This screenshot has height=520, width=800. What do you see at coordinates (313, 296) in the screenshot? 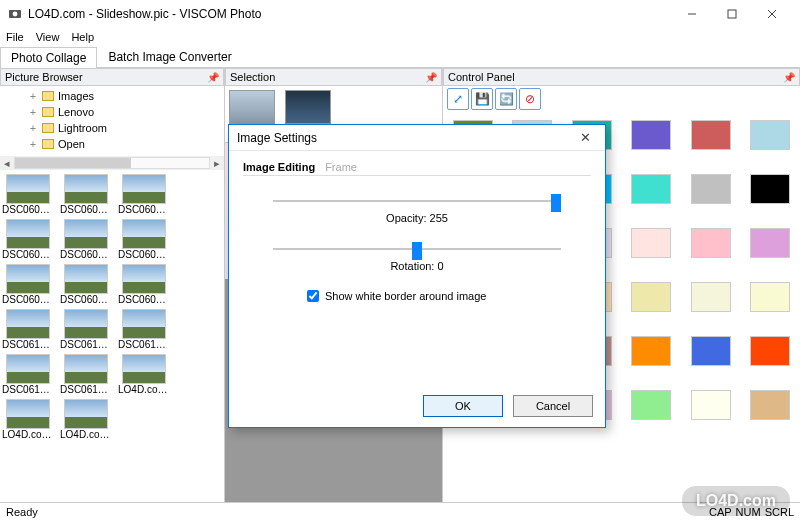
I see `checkbox-input` at bounding box center [313, 296].